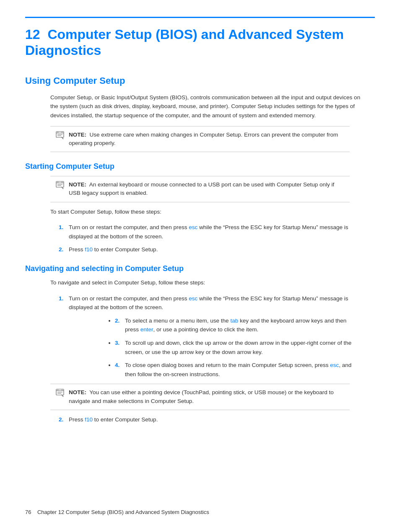  What do you see at coordinates (213, 420) in the screenshot?
I see `navigating-step2-list: Press f10 to enter Computer Setup.` at bounding box center [213, 420].